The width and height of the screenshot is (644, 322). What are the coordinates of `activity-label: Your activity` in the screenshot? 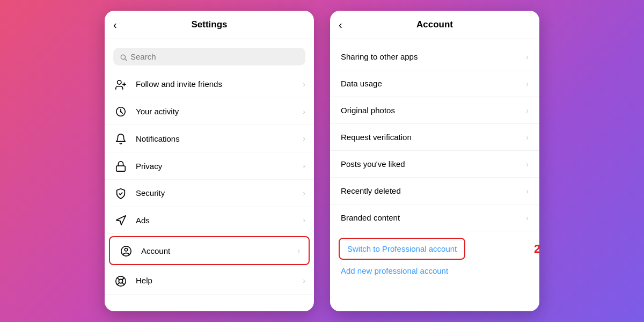 It's located at (219, 112).